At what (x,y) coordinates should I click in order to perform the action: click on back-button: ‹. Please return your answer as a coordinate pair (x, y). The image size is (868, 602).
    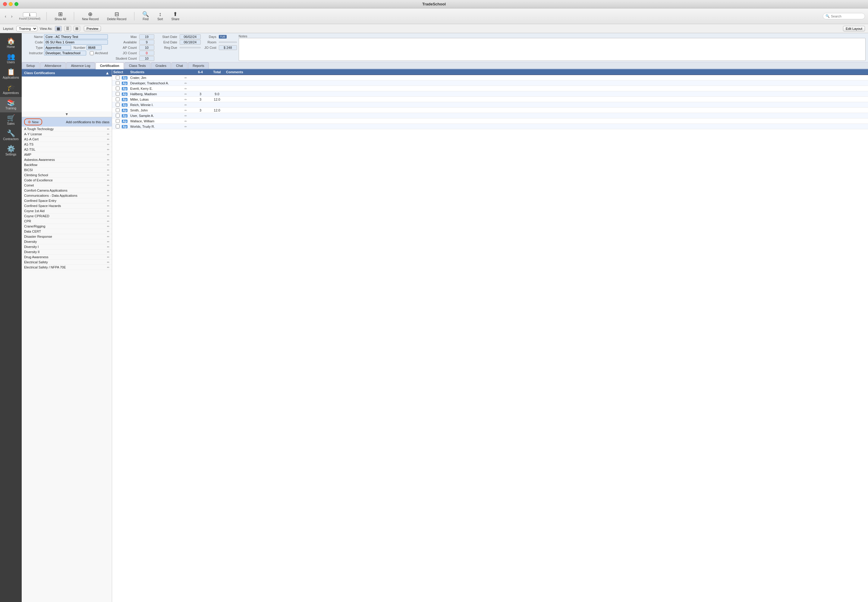
    Looking at the image, I should click on (6, 16).